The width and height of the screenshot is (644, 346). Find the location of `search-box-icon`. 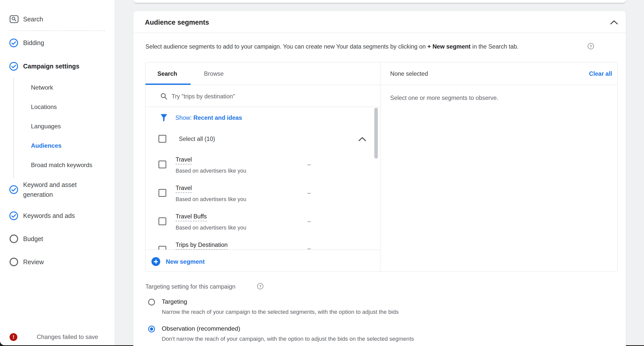

search-box-icon is located at coordinates (14, 19).